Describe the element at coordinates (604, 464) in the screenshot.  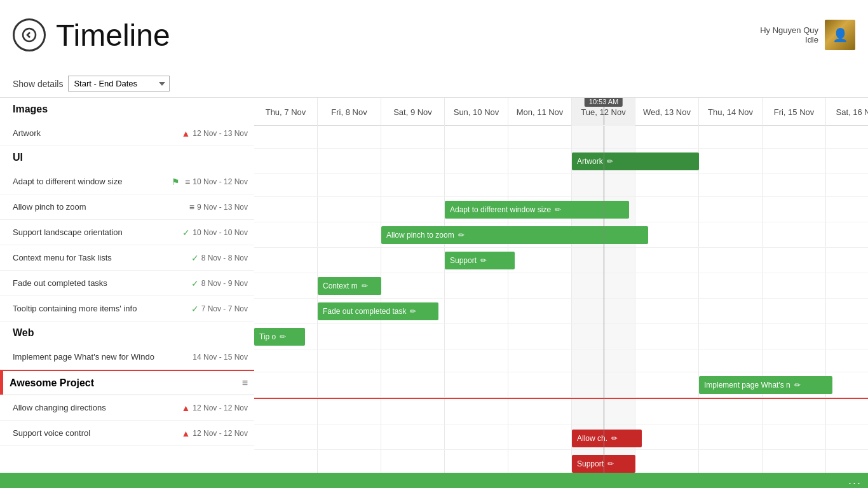
I see `bar-voice: Support ✏` at that location.